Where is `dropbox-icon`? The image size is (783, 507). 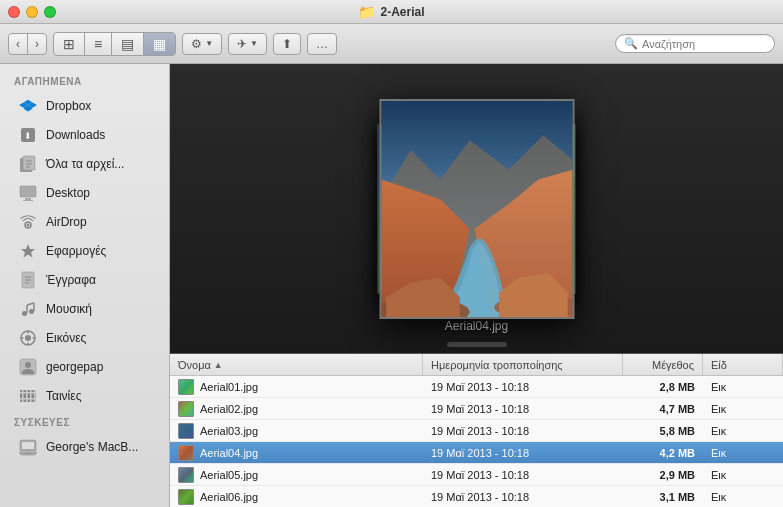
dropbox-icon is located at coordinates (28, 106).